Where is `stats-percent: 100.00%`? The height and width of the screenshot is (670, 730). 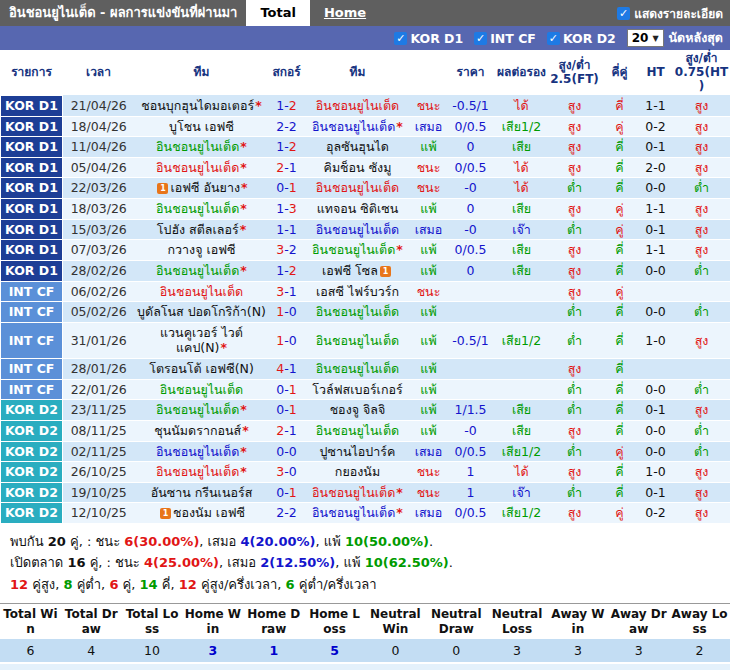 stats-percent: 100.00% is located at coordinates (518, 666).